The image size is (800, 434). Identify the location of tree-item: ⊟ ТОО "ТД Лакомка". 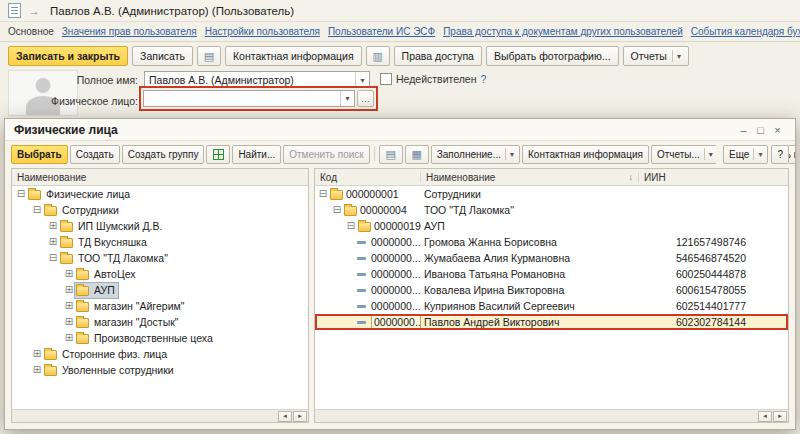
(160, 258).